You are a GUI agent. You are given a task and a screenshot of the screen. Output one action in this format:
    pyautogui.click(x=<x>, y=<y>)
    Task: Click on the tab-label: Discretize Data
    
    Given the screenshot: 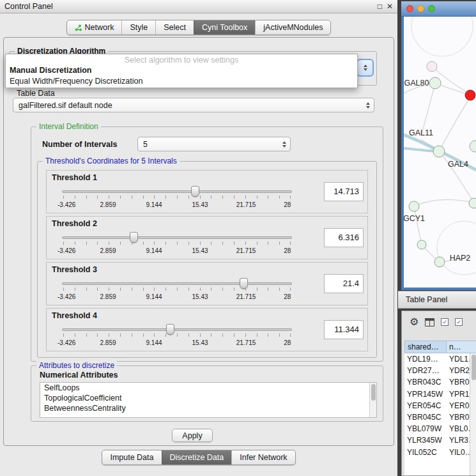 What is the action you would take?
    pyautogui.click(x=197, y=457)
    